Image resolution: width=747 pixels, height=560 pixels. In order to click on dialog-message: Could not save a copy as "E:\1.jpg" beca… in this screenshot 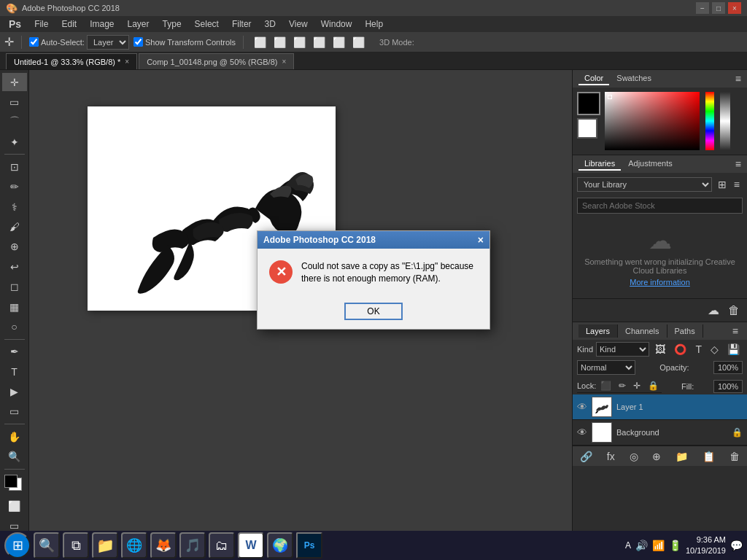, I will do `click(390, 273)`.